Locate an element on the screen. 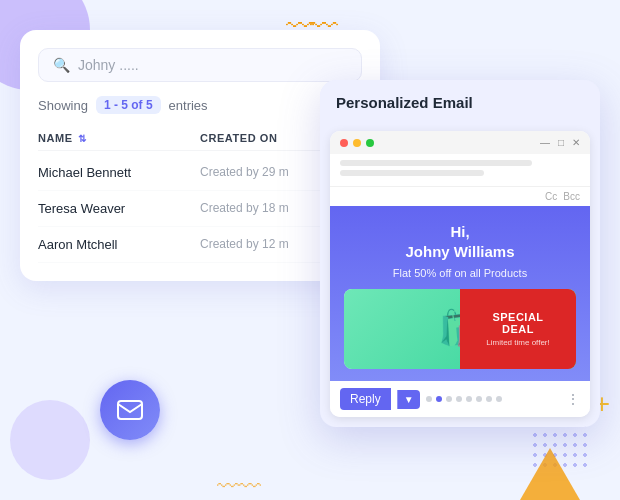 This screenshot has height=500, width=620. reply-dropdown-button: ▼ is located at coordinates (408, 400).